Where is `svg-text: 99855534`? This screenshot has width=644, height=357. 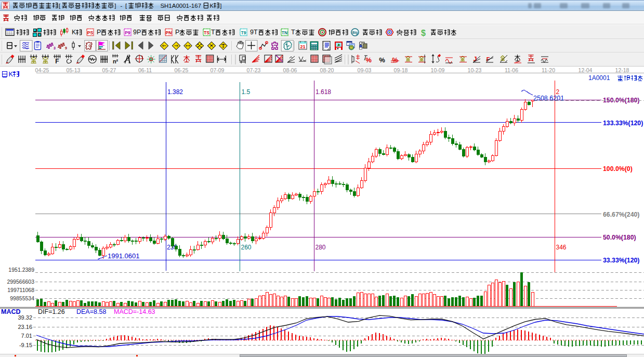 svg-text: 99855534 is located at coordinates (22, 298).